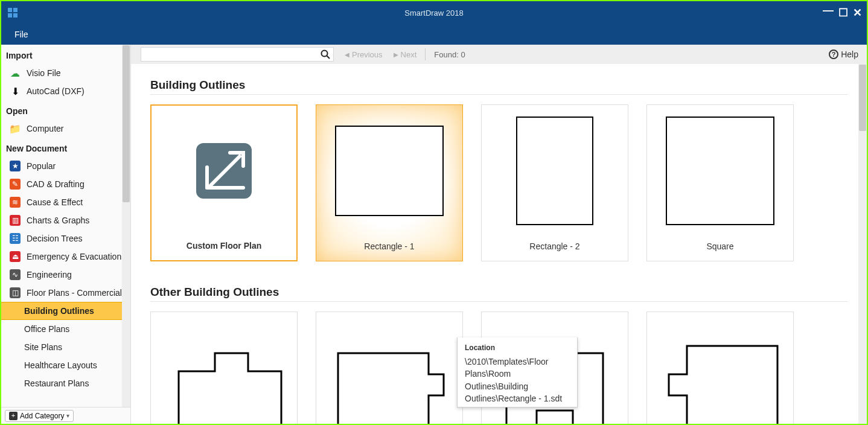  Describe the element at coordinates (58, 220) in the screenshot. I see `sidebar-item-label: Charts & Graphs` at that location.